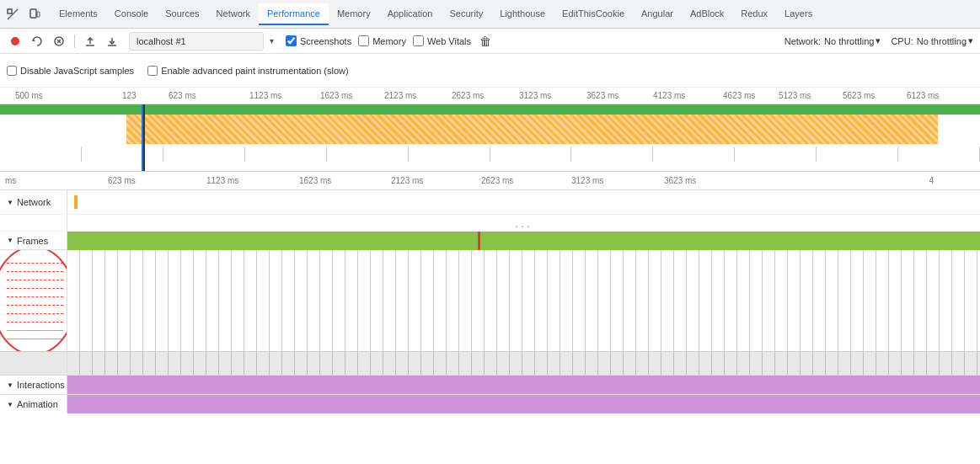 The height and width of the screenshot is (464, 980). Describe the element at coordinates (248, 71) in the screenshot. I see `enable-paint-option: Enable advanced paint instrumentation (s…` at that location.